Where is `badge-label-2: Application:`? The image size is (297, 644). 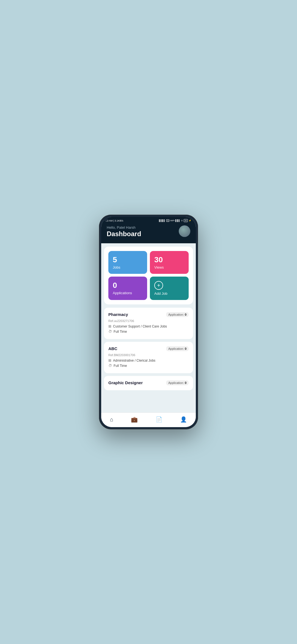 badge-label-2: Application: is located at coordinates (176, 349).